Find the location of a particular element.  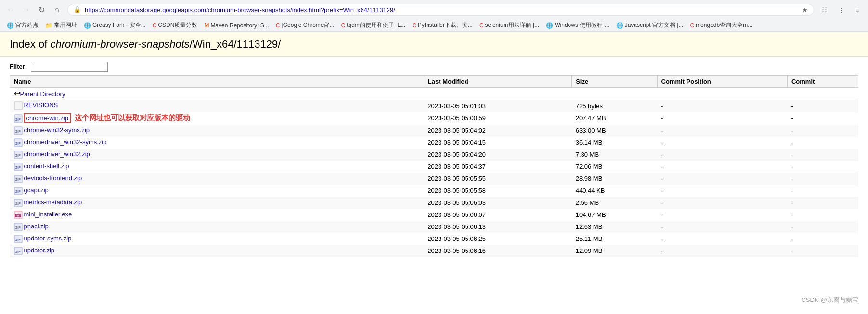

download-icon: ⇓ is located at coordinates (857, 10).